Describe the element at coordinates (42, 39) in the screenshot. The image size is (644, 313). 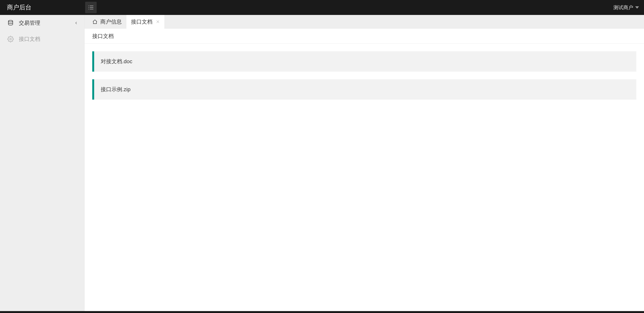
I see `sidebar-item-api-docs: 接口文档` at that location.